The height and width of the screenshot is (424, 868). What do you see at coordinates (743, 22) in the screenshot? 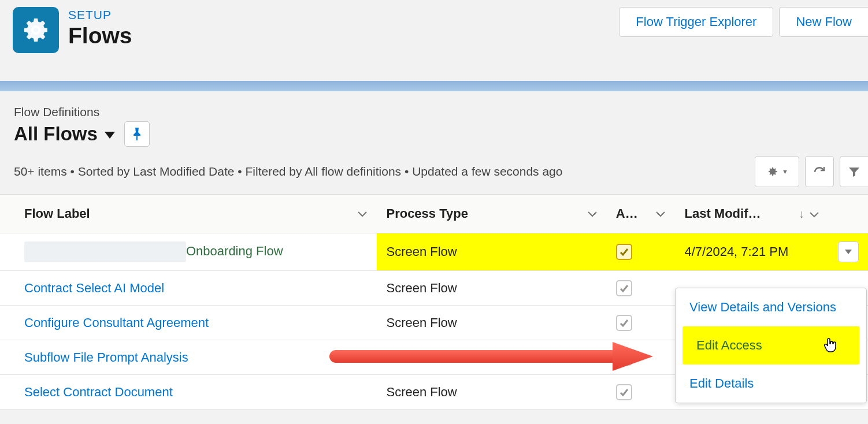
I see `header-buttons: Flow Trigger Explorer New Flow` at bounding box center [743, 22].